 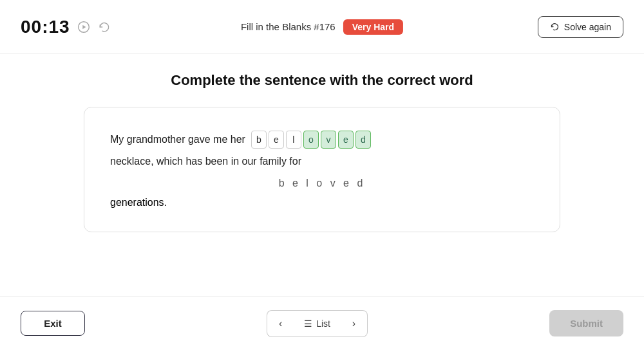 What do you see at coordinates (311, 140) in the screenshot?
I see `letter-box-3: o` at bounding box center [311, 140].